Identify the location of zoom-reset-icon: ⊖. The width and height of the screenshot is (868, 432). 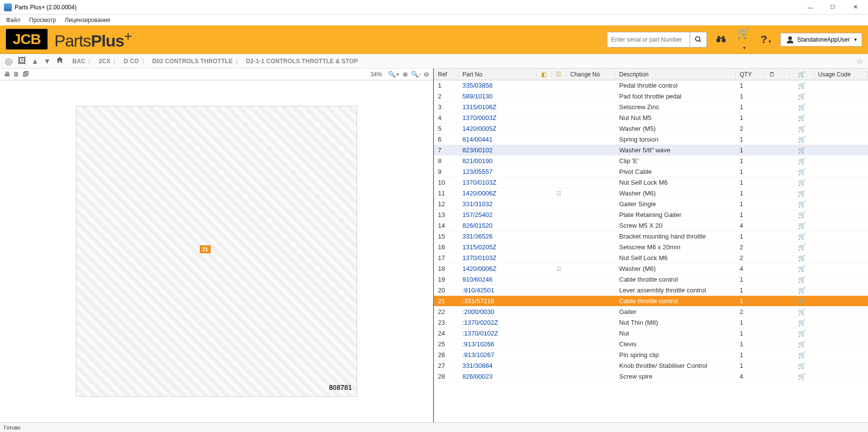
(426, 74).